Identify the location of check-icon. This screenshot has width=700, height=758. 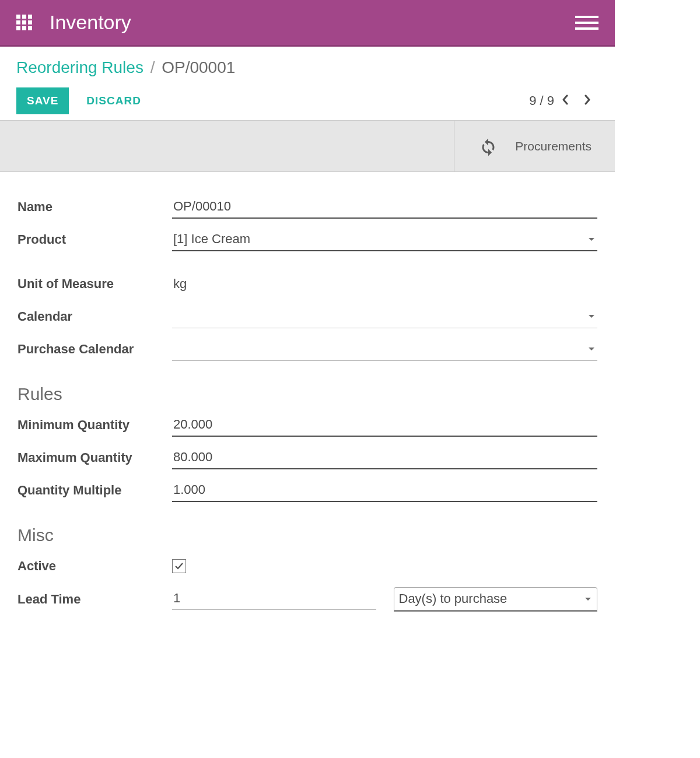
(179, 566).